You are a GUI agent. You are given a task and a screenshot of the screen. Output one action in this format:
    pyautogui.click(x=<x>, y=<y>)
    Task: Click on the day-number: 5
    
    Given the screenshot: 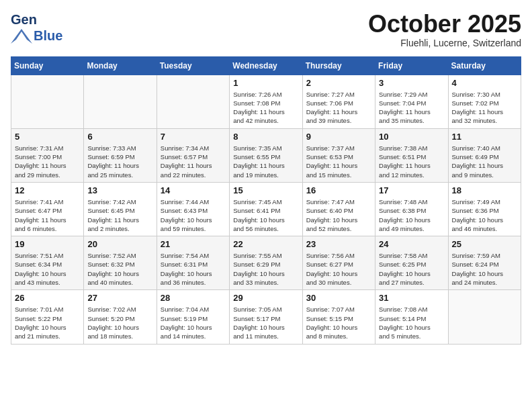 What is the action you would take?
    pyautogui.click(x=47, y=137)
    